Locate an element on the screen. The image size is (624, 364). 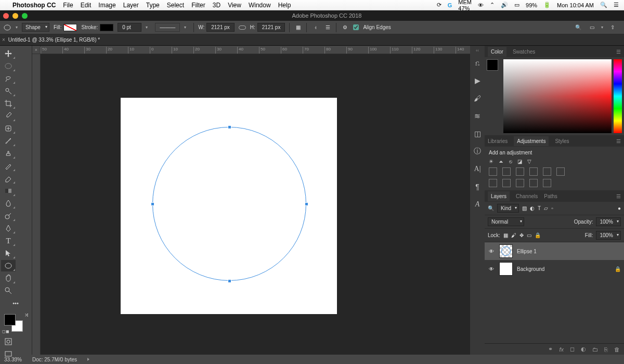
hand-tool is located at coordinates (8, 278).